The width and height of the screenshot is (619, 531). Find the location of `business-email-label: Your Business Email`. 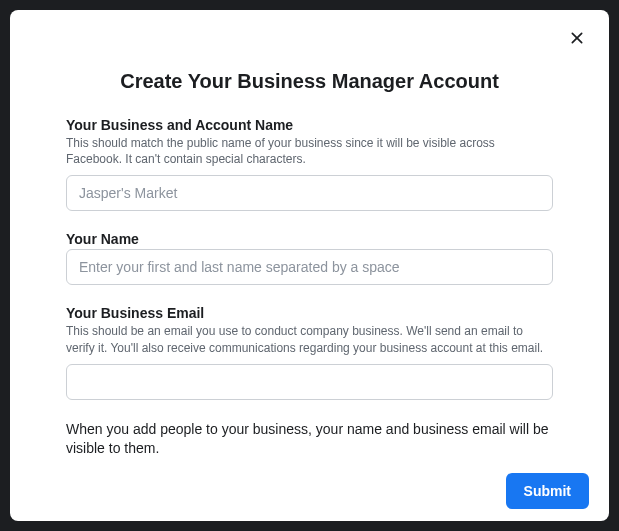

business-email-label: Your Business Email is located at coordinates (310, 313).